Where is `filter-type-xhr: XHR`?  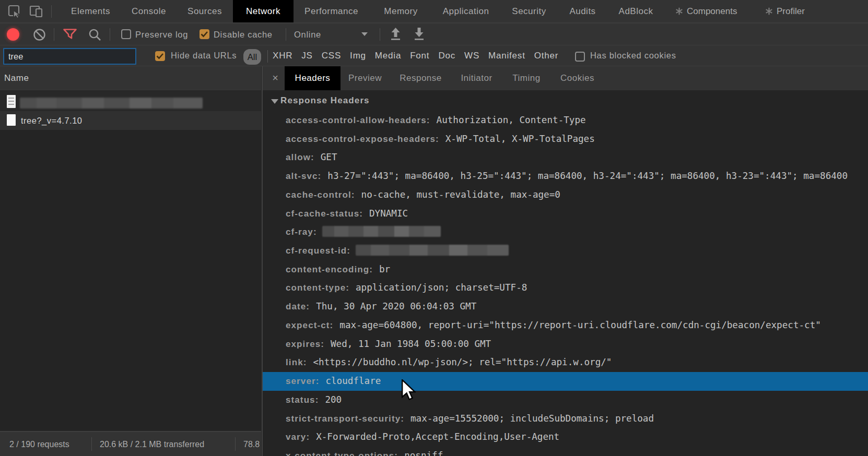
filter-type-xhr: XHR is located at coordinates (283, 56).